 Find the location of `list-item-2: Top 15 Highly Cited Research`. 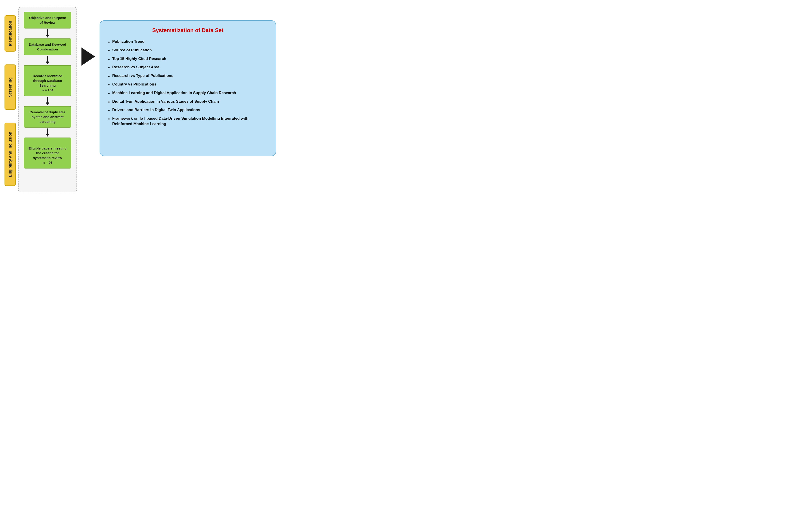

list-item-2: Top 15 Highly Cited Research is located at coordinates (188, 59).